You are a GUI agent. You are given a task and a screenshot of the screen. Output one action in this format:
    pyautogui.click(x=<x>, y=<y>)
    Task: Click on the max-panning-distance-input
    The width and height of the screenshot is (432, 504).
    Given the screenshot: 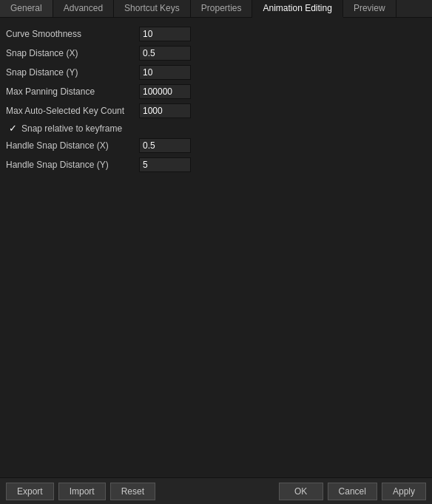 What is the action you would take?
    pyautogui.click(x=165, y=92)
    